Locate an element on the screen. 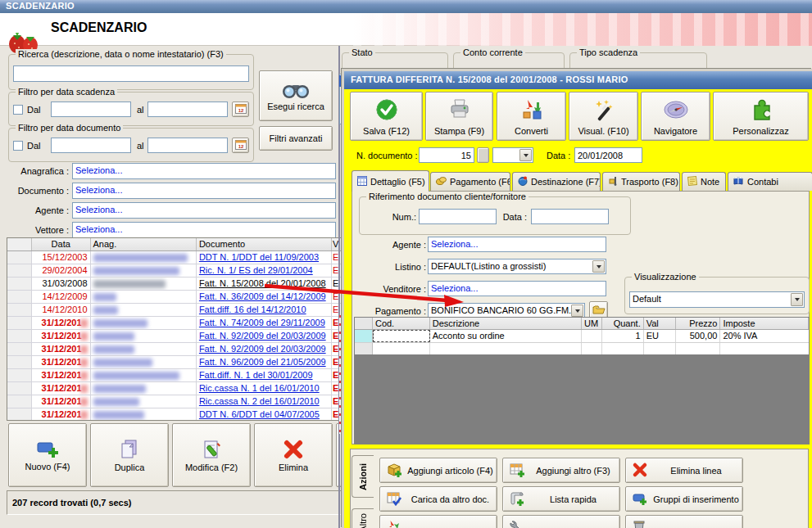  documento-select: Seleziona... is located at coordinates (204, 191).